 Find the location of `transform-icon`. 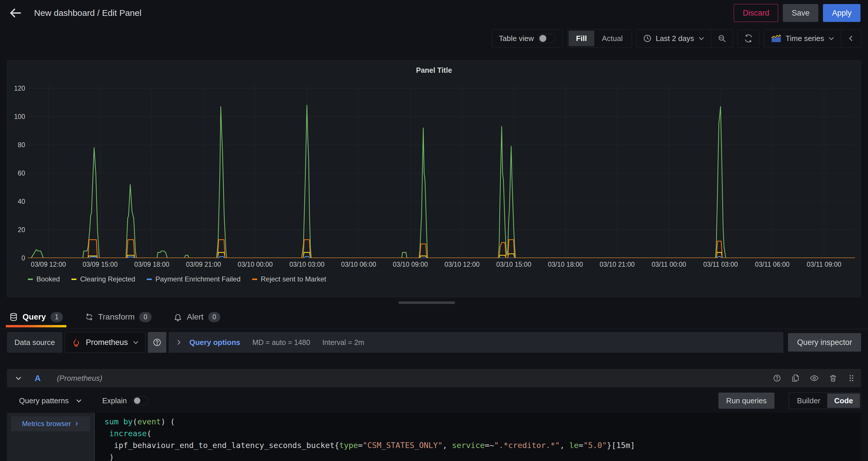

transform-icon is located at coordinates (89, 317).